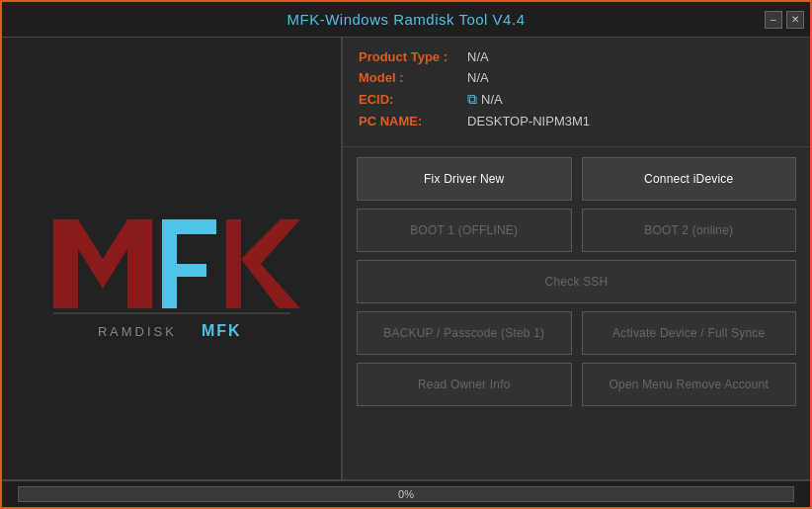  What do you see at coordinates (406, 20) in the screenshot?
I see `title-bar: MFK-Windows Ramdisk Tool V4.4 – ✕` at bounding box center [406, 20].